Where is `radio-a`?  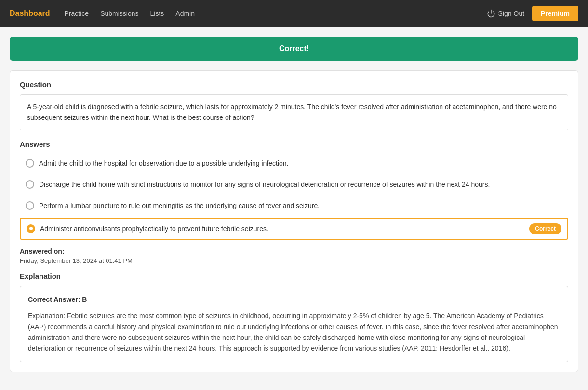
radio-a is located at coordinates (30, 163).